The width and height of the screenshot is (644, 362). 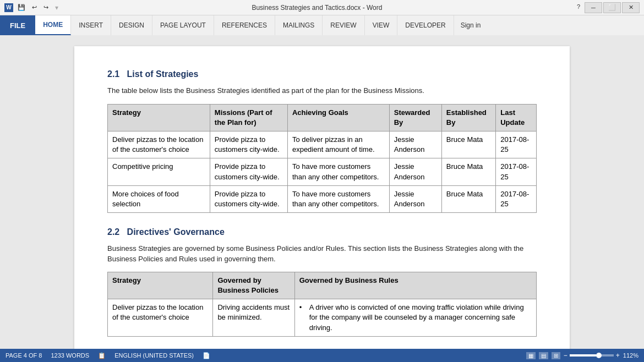 What do you see at coordinates (163, 74) in the screenshot?
I see `section-21-title: List of Strategies` at bounding box center [163, 74].